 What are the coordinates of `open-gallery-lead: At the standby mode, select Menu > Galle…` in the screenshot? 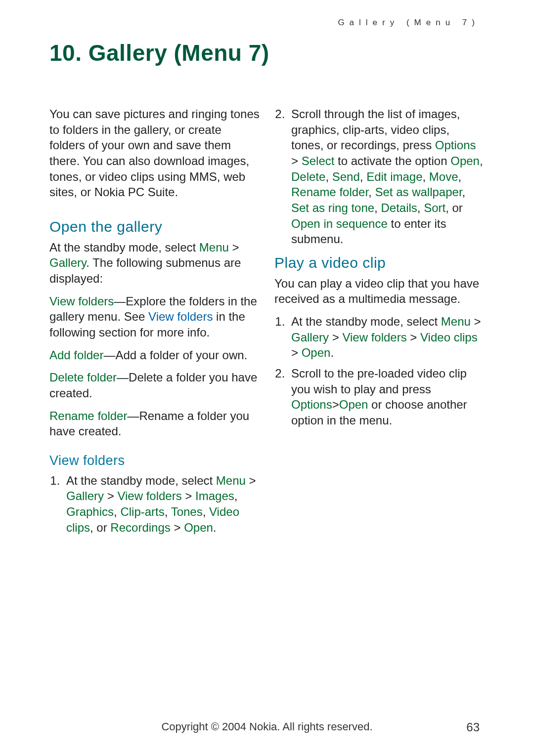 It's located at (154, 263).